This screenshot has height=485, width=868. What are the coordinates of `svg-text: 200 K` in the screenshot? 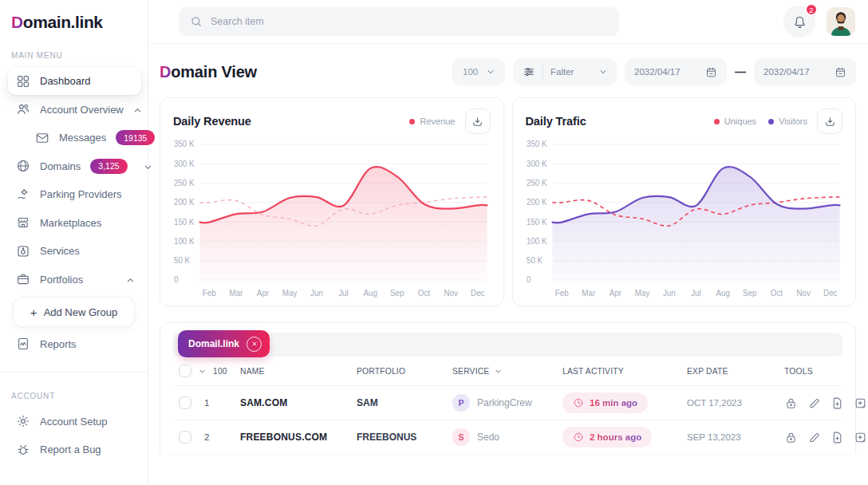 It's located at (536, 203).